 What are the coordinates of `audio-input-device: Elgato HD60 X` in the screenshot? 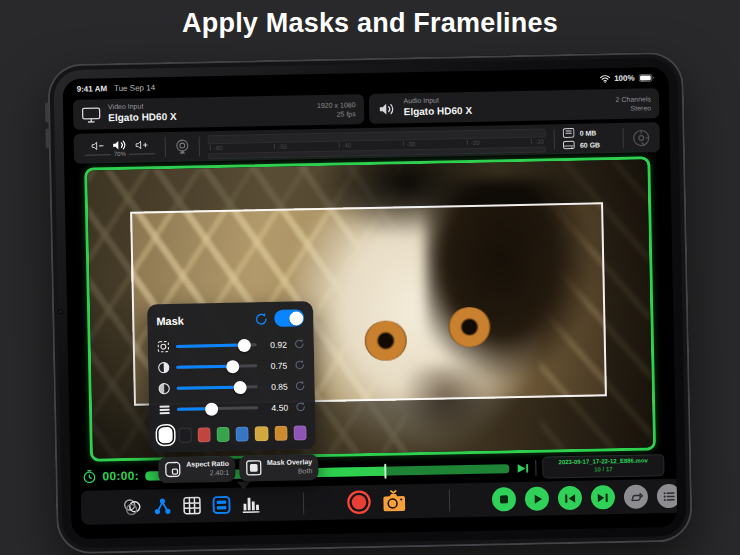 It's located at (506, 110).